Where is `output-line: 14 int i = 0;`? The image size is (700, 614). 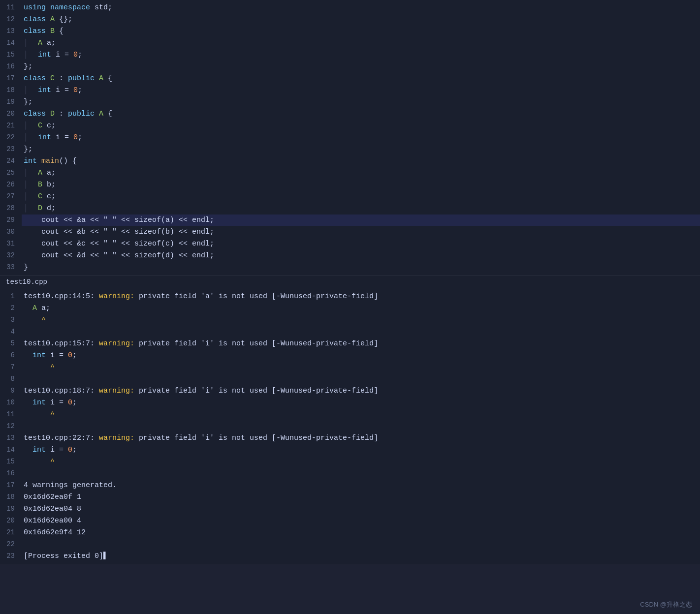
output-line: 14 int i = 0; is located at coordinates (350, 450).